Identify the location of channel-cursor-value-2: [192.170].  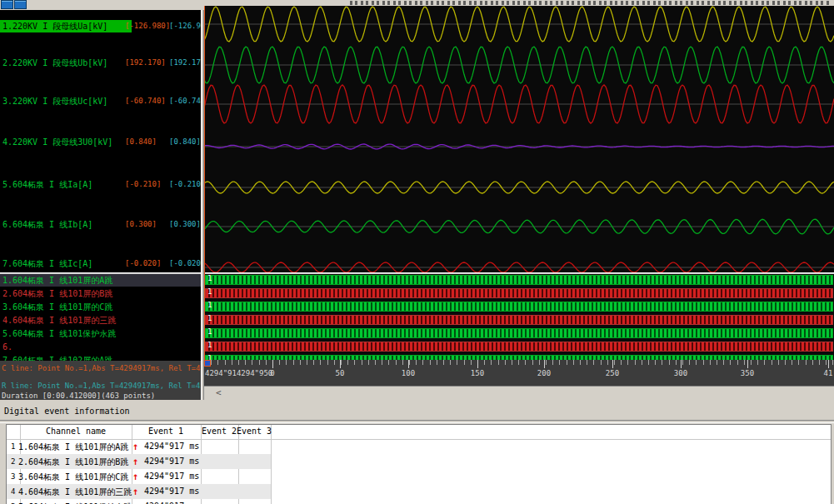
(185, 63).